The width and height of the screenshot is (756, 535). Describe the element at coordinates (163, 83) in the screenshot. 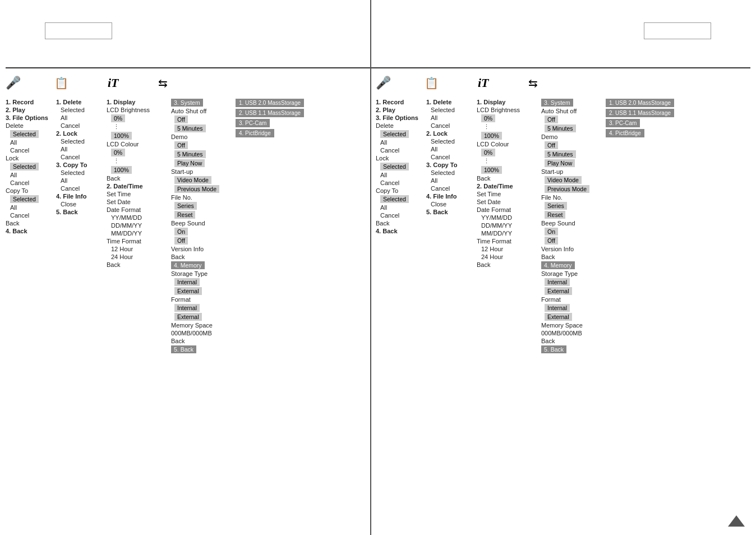

I see `connect-icon: ⇆` at that location.